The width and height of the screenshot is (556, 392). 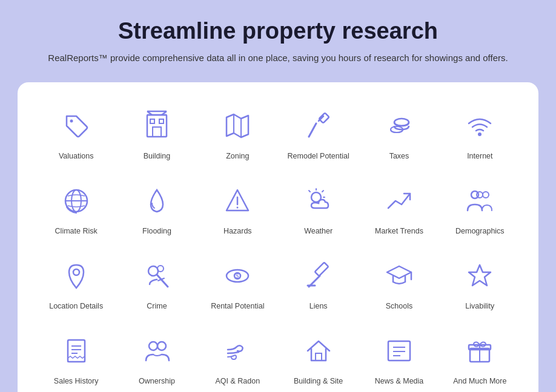 I want to click on feature-label: Weather, so click(x=319, y=231).